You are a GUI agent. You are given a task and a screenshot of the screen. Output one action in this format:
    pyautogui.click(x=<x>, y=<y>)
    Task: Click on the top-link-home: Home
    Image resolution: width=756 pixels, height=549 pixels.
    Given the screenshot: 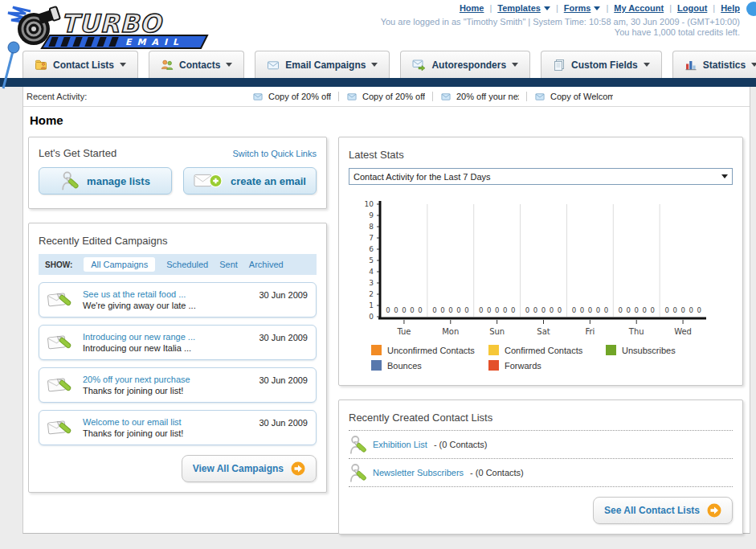 What is the action you would take?
    pyautogui.click(x=472, y=8)
    